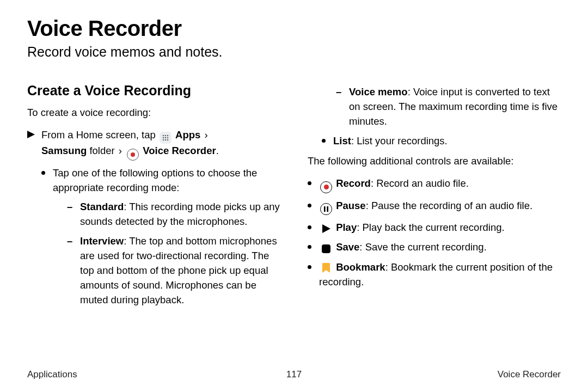 The image size is (588, 392). What do you see at coordinates (174, 215) in the screenshot?
I see `list-item: – Standard: This recording mode picks up…` at bounding box center [174, 215].